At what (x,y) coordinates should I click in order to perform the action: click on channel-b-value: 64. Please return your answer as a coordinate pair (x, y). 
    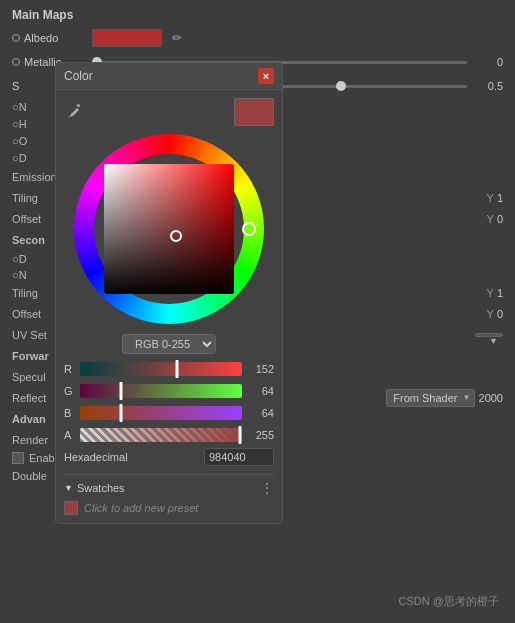
    Looking at the image, I should click on (260, 413).